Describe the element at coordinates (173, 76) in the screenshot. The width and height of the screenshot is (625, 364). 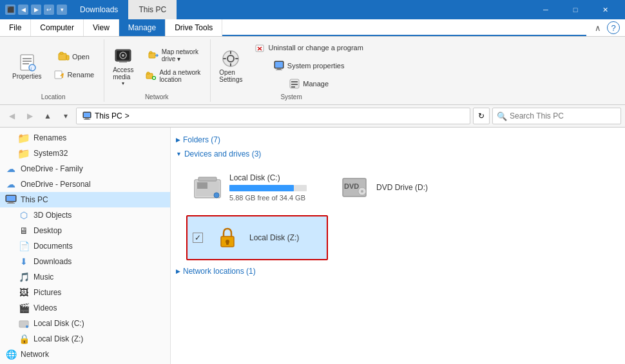
I see `add-network-button: Add a networklocation` at that location.